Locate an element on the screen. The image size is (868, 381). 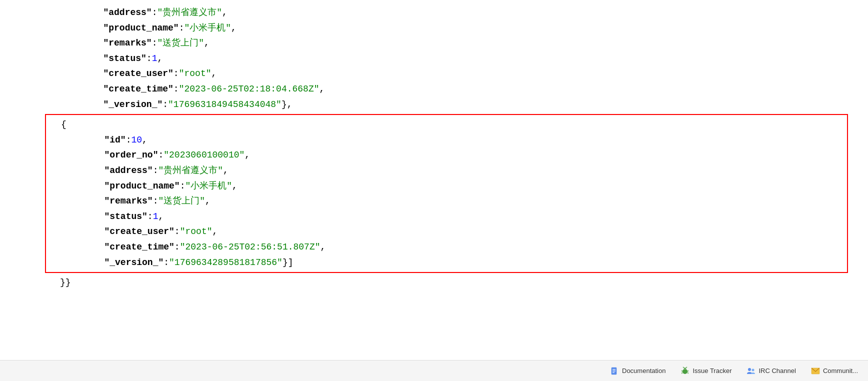
json-key: "order_no" is located at coordinates (131, 155).